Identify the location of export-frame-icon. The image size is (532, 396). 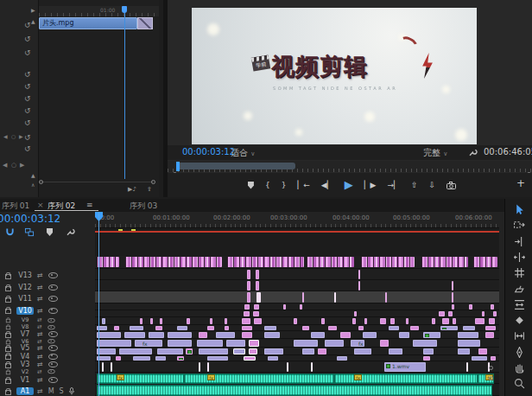
(451, 185).